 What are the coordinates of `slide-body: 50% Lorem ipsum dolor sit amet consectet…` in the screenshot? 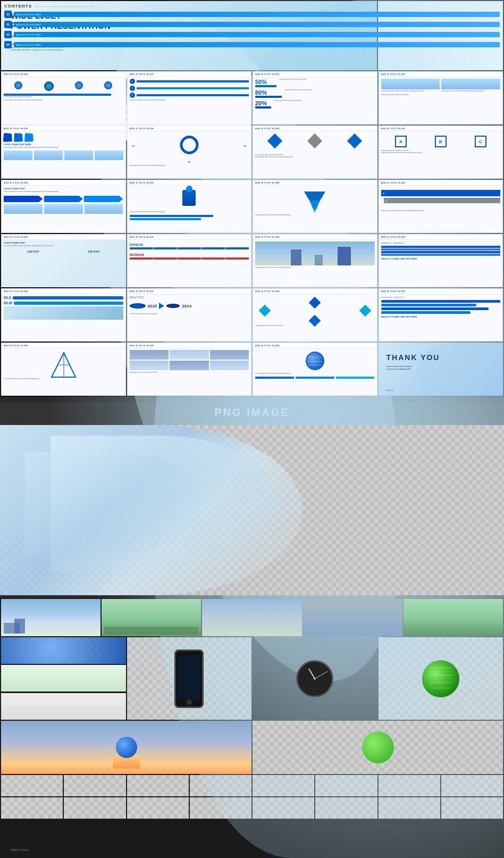 It's located at (315, 99).